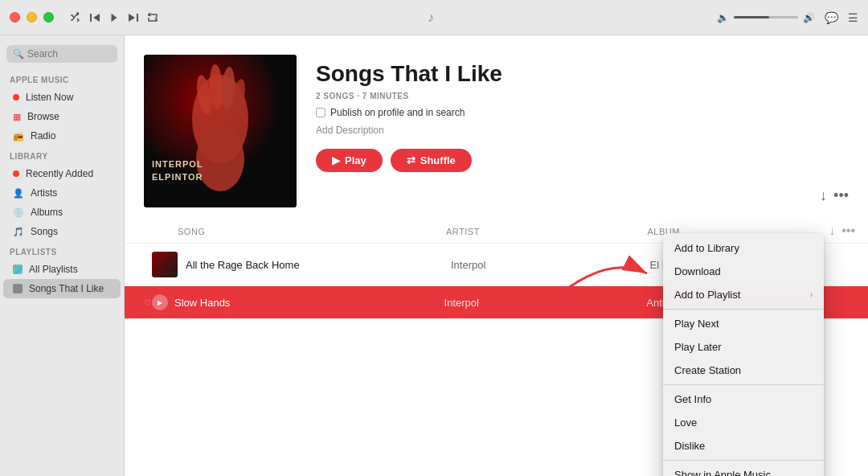  I want to click on ctx-create-station: Create Station, so click(743, 370).